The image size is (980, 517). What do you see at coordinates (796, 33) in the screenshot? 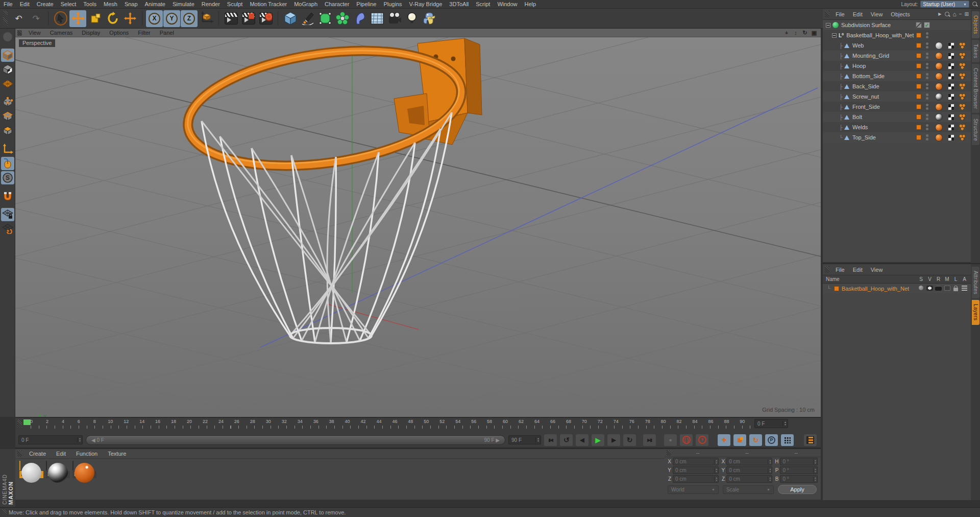
I see `viewport-zoom-icon: ↕` at bounding box center [796, 33].